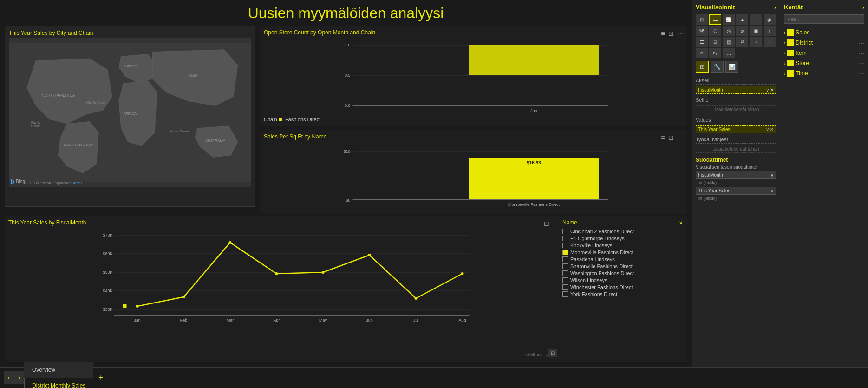  What do you see at coordinates (623, 273) in the screenshot?
I see `legend-item: Washington Fashions Direct` at bounding box center [623, 273].